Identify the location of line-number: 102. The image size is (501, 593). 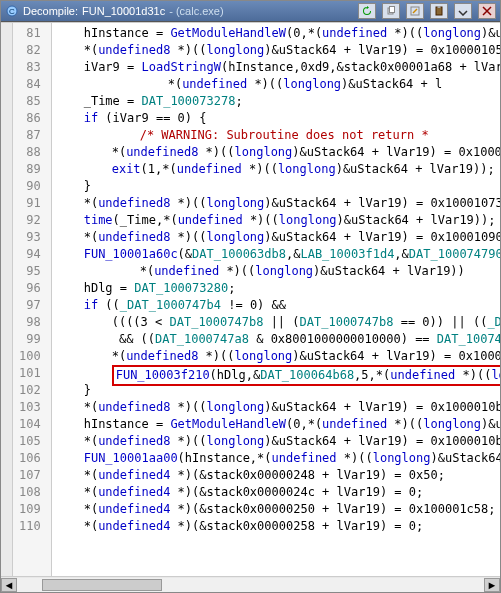
(30, 390).